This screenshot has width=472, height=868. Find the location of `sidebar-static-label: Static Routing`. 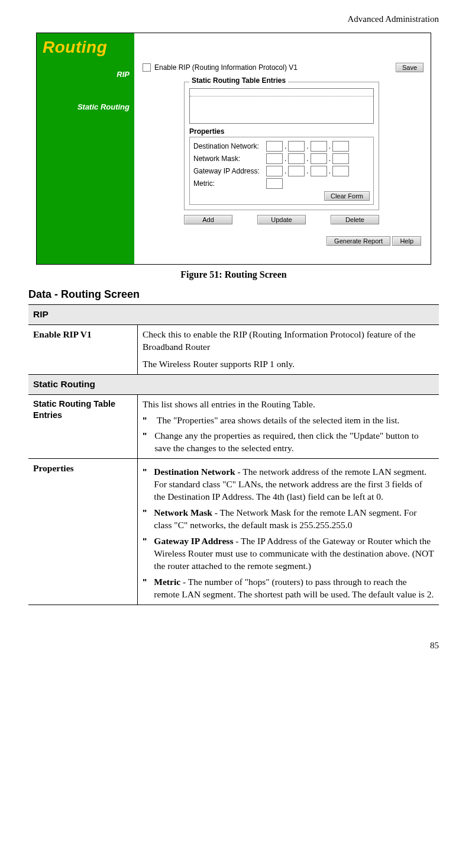

sidebar-static-label: Static Routing is located at coordinates (86, 107).